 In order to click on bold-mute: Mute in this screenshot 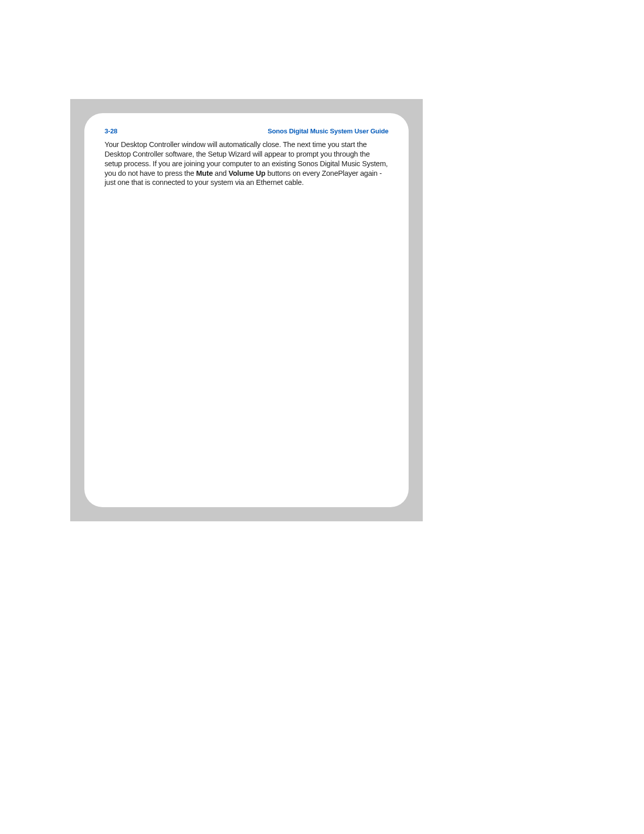, I will do `click(204, 173)`.